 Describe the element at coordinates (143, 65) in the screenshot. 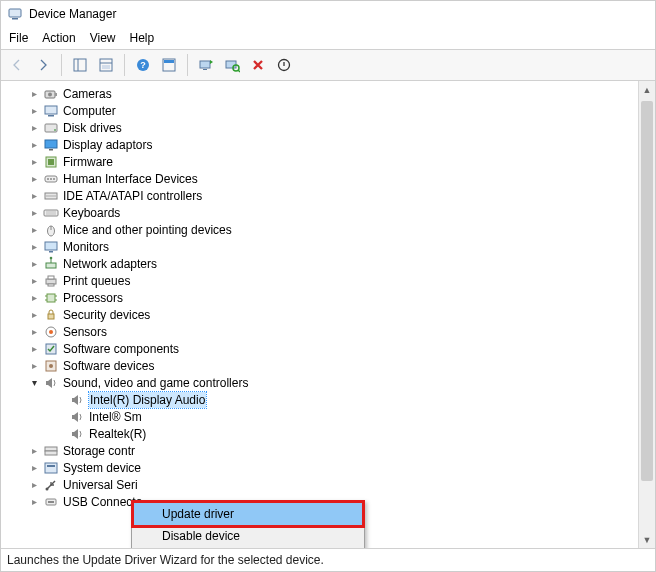

I see `help-button: ?` at that location.